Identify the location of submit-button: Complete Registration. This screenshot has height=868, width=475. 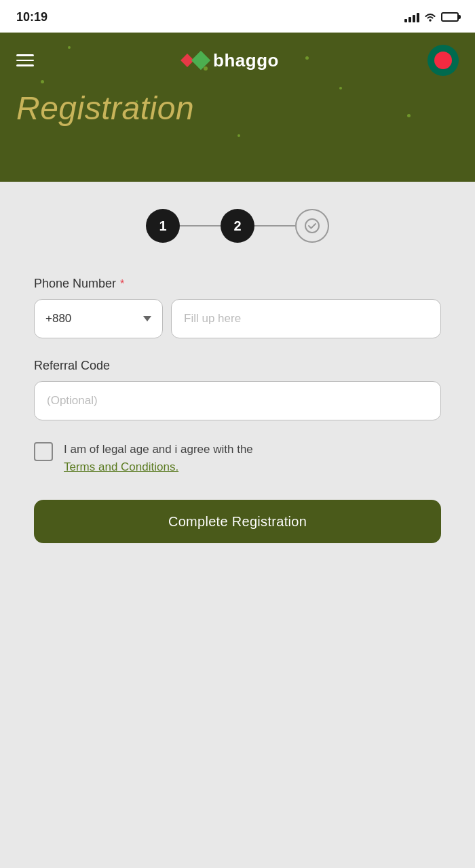
(238, 521).